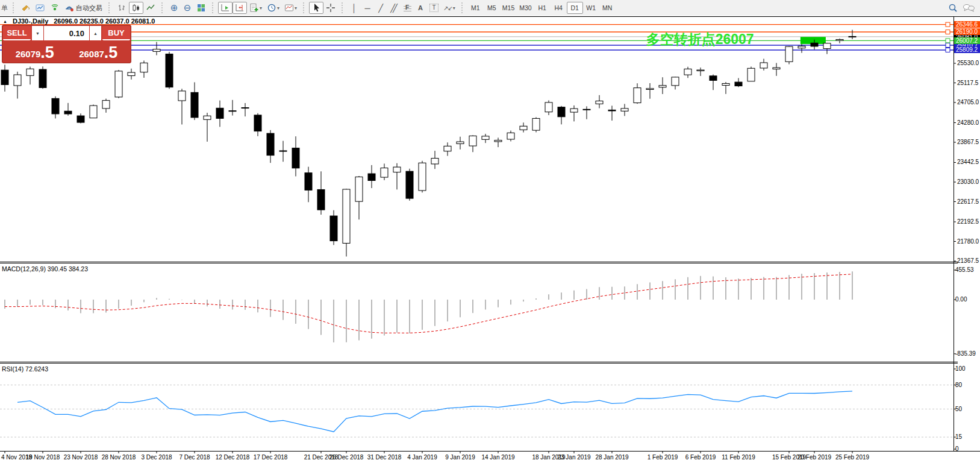 The width and height of the screenshot is (980, 466). I want to click on timeframe-d1: D1, so click(575, 8).